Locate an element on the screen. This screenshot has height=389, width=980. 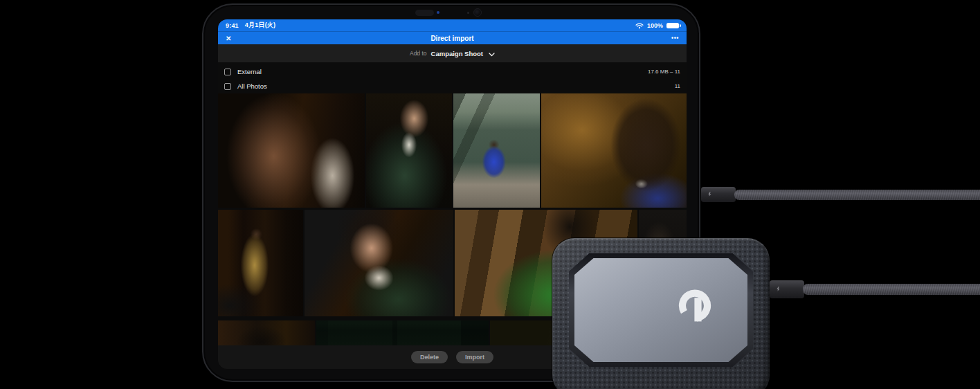
drive-face-plate is located at coordinates (661, 310).